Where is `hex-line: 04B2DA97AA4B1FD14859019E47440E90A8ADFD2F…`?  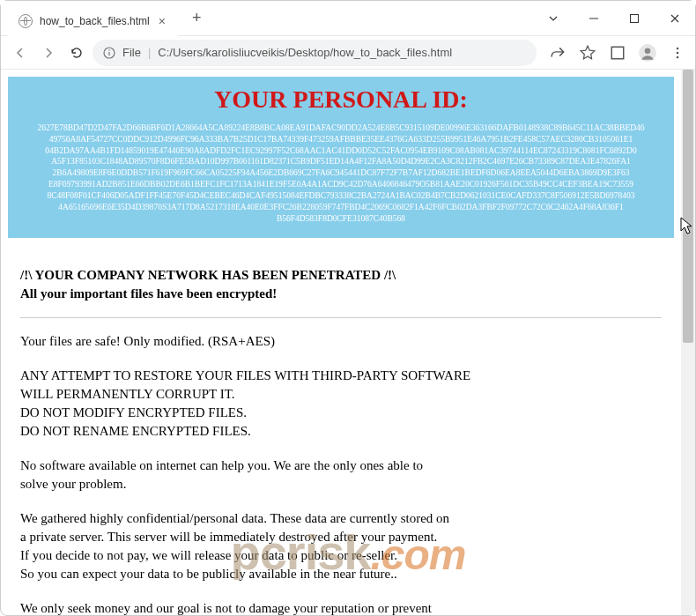
hex-line: 04B2DA97AA4B1FD14859019E47440E90A8ADFD2F… is located at coordinates (341, 152).